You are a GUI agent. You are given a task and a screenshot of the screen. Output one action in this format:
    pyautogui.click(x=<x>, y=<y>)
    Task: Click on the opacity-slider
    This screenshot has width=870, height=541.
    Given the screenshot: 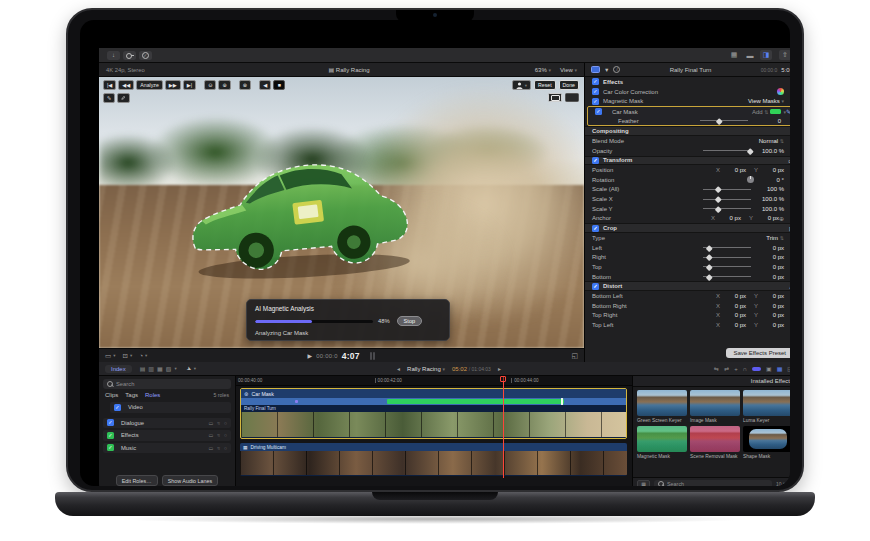 What is the action you would take?
    pyautogui.click(x=727, y=150)
    